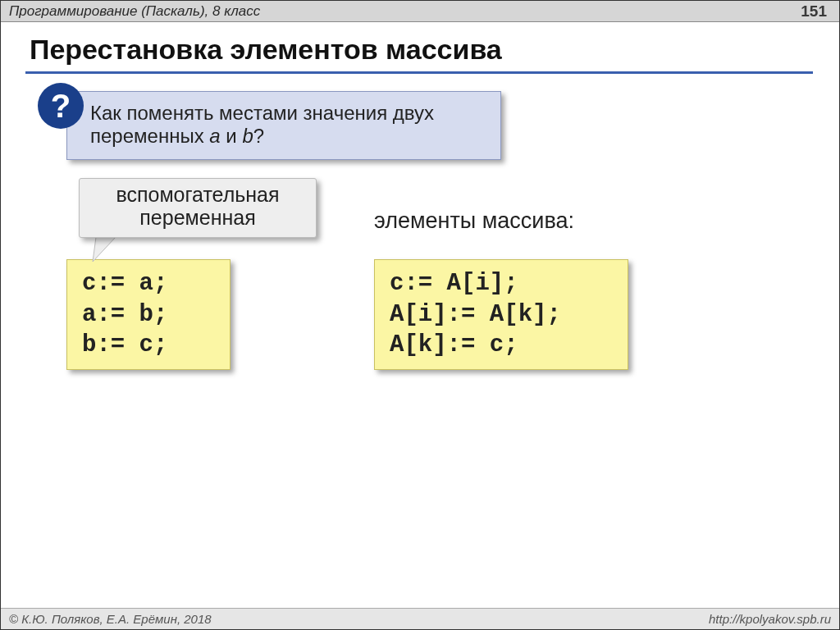 This screenshot has width=840, height=630. What do you see at coordinates (135, 11) in the screenshot?
I see `header-title: Программирование (Паскаль), 8 класс` at bounding box center [135, 11].